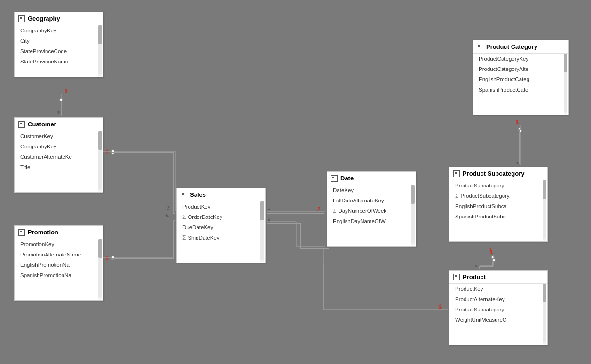  What do you see at coordinates (521, 69) in the screenshot?
I see `list-item: ProductCategoryAlte` at bounding box center [521, 69].